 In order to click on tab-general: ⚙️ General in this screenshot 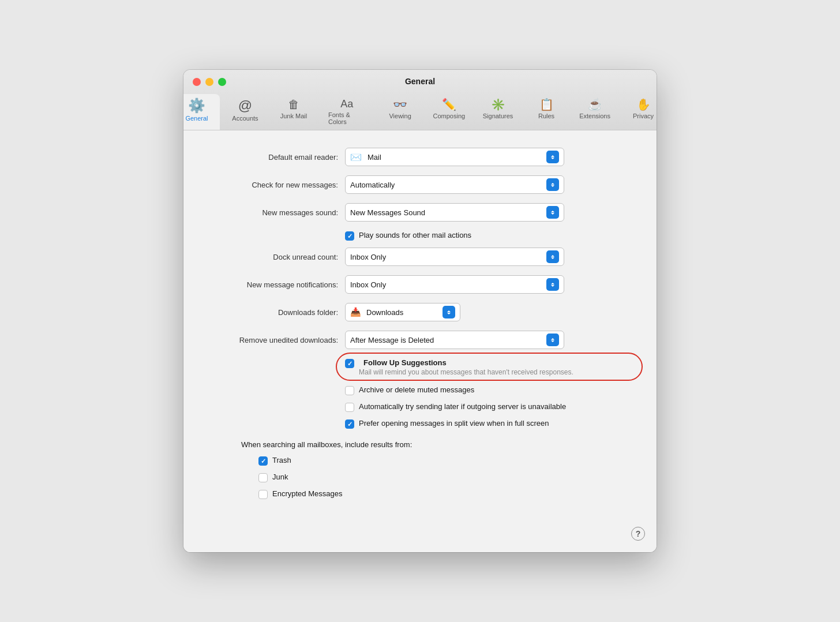, I will do `click(202, 112)`.